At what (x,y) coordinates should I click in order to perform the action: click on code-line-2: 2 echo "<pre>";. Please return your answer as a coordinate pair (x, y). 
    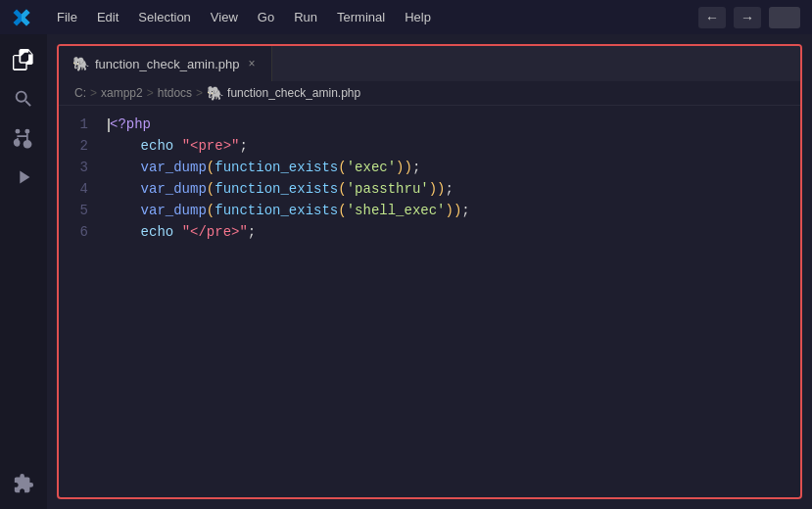
    Looking at the image, I should click on (429, 146).